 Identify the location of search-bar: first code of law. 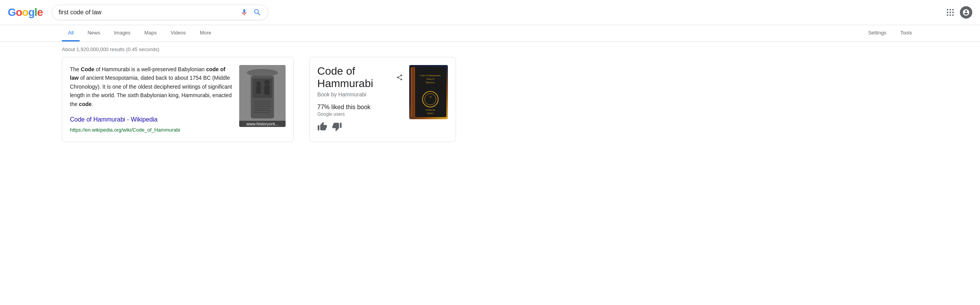
(160, 12).